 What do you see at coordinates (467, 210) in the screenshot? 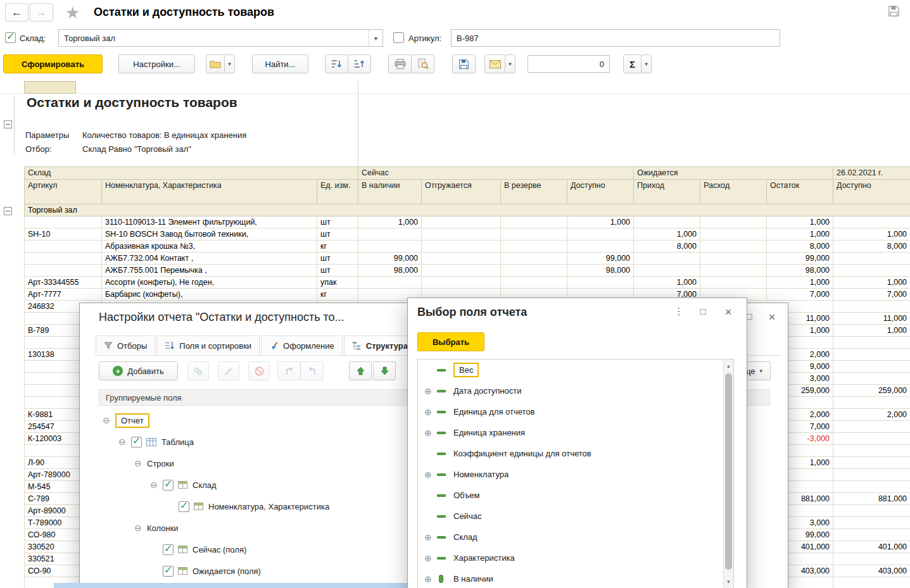
I see `group-row-label: Торговый зал` at bounding box center [467, 210].